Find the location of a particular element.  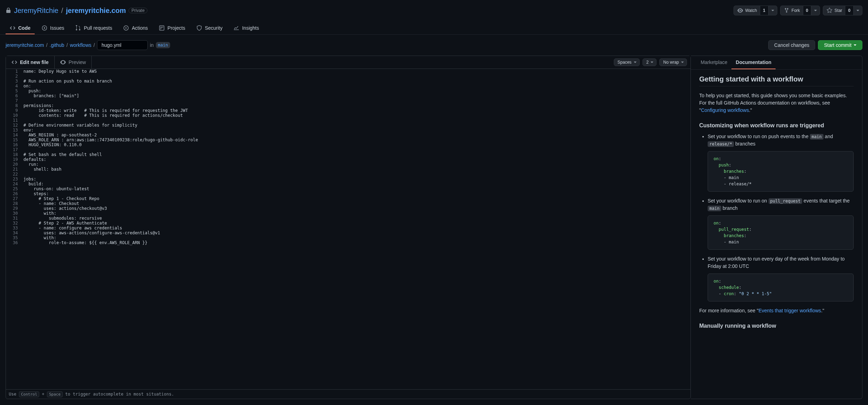

graph-icon is located at coordinates (236, 28).